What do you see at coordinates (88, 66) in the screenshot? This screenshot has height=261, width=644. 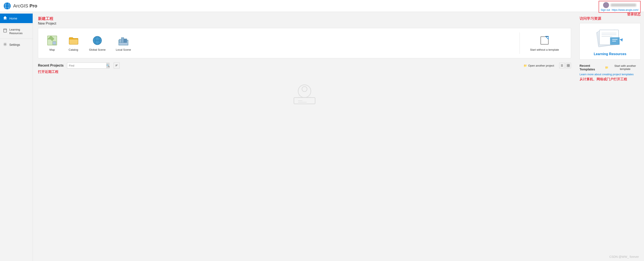 I see `search-box: 🔍` at bounding box center [88, 66].